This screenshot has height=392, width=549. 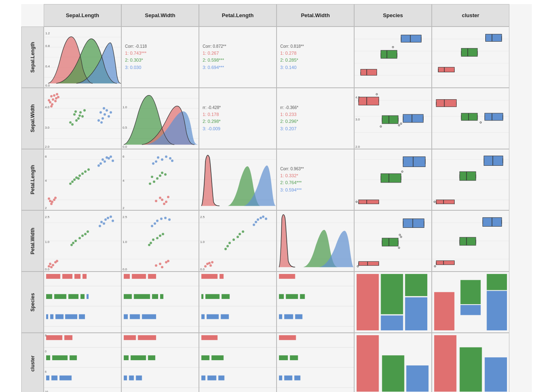 I want to click on cell-pw-species, so click(x=393, y=241).